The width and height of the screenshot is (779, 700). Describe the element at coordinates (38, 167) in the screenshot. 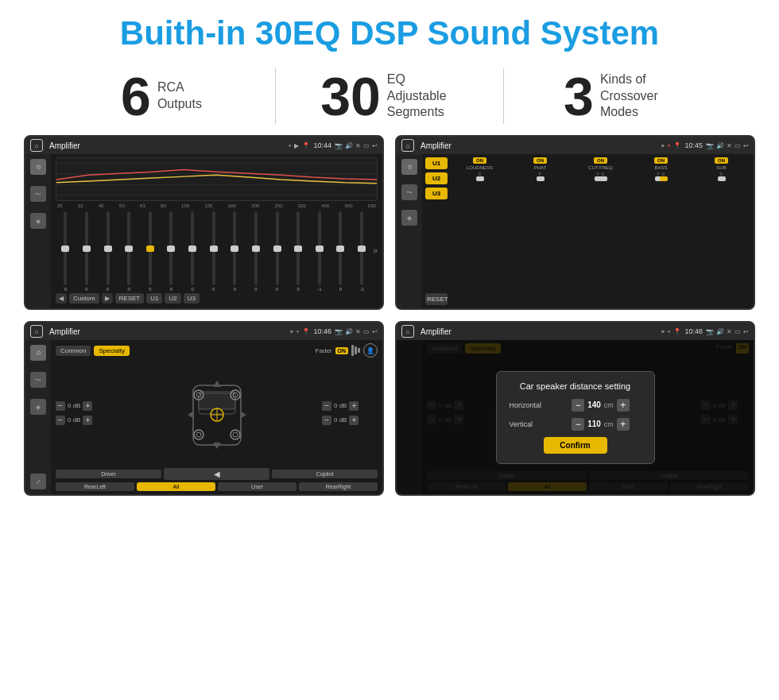

I see `eq-filter-icon: ⚙` at that location.